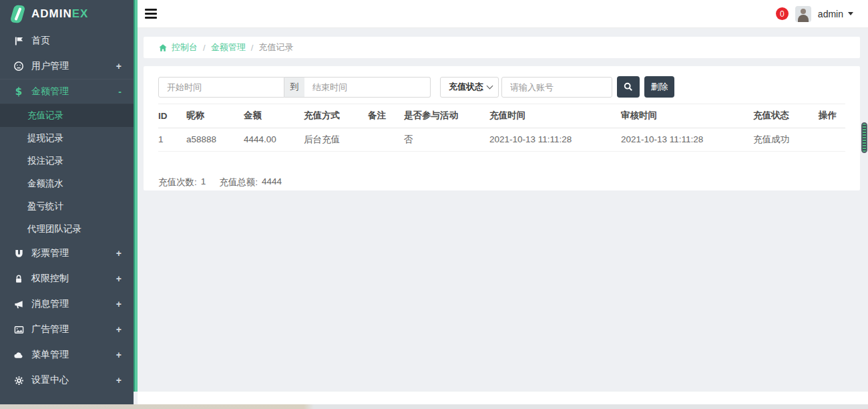 The height and width of the screenshot is (409, 868). I want to click on sidebar-menu: 首页 用户管理 + $ 金额管理 - 充值记录 提现记录 投注记录 金额流水 盈…, so click(67, 211).